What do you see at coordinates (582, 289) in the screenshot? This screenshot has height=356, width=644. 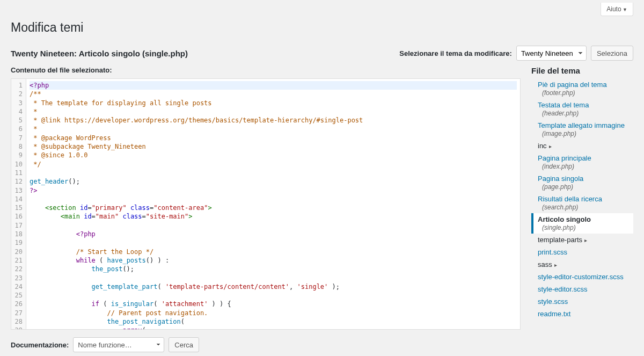 I see `file-item: style-editor.scss` at bounding box center [582, 289].